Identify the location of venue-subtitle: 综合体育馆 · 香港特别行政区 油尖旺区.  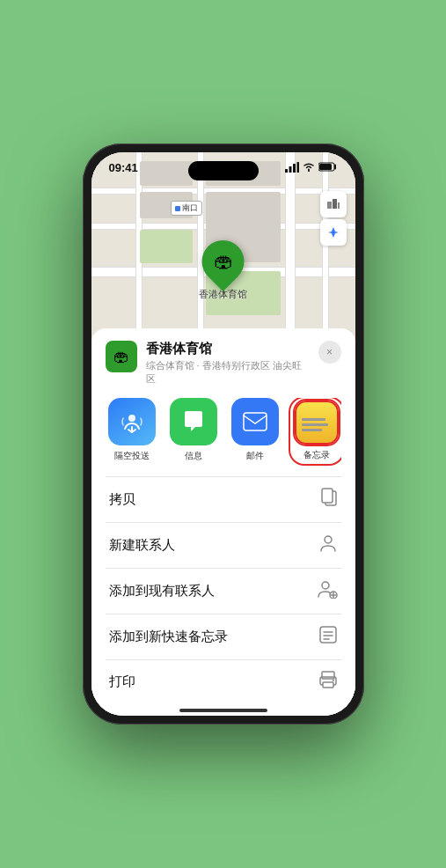
(228, 372).